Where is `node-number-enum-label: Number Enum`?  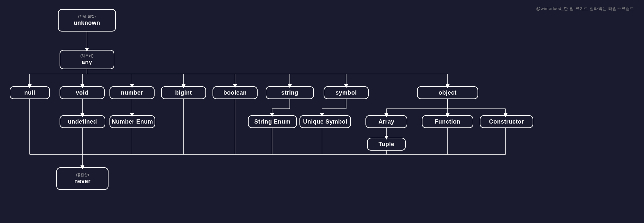 node-number-enum-label: Number Enum is located at coordinates (133, 122).